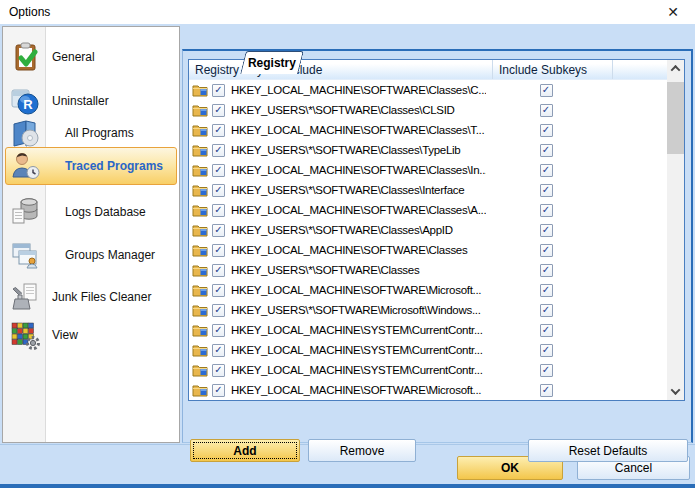 This screenshot has height=488, width=695. What do you see at coordinates (91, 255) in the screenshot?
I see `sidebar-item-groups-manager: Groups Manager` at bounding box center [91, 255].